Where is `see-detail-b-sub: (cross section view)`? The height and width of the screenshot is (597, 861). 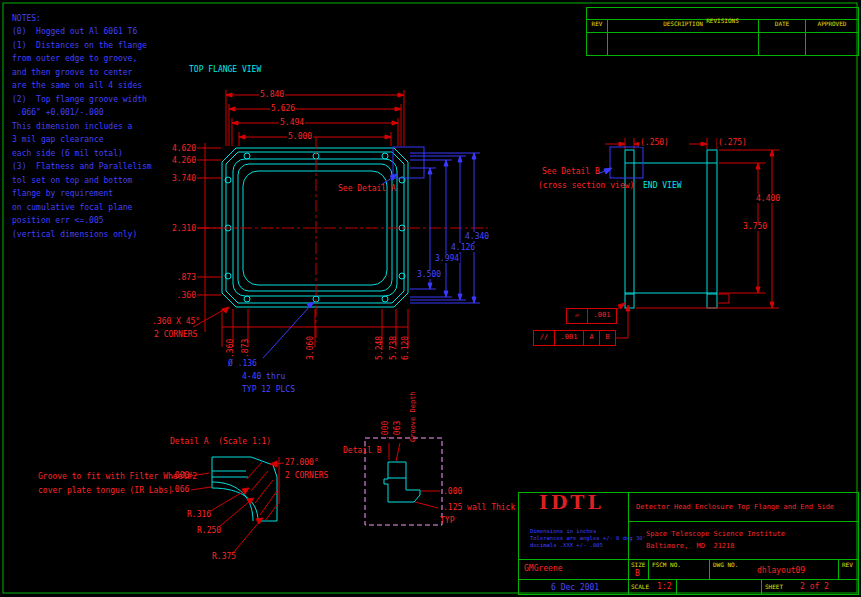
see-detail-b-sub: (cross section view) is located at coordinates (586, 186).